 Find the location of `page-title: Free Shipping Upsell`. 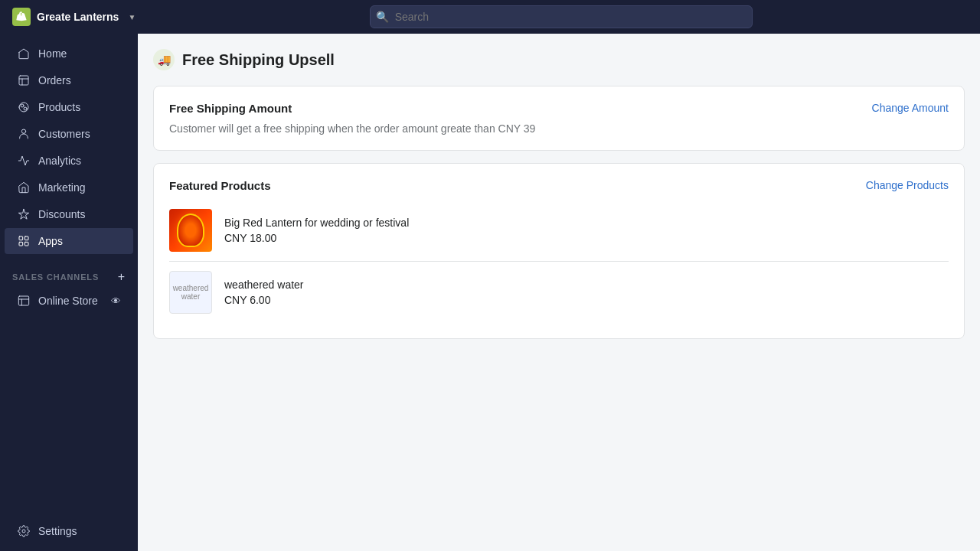

page-title: Free Shipping Upsell is located at coordinates (259, 60).